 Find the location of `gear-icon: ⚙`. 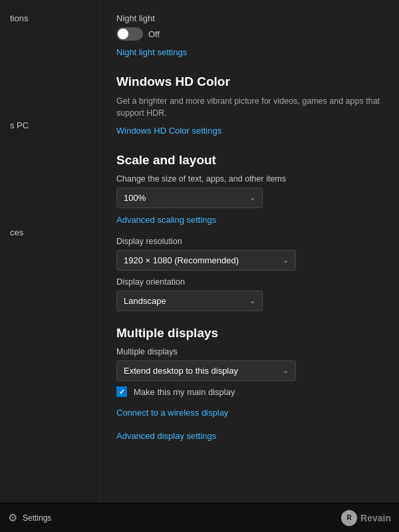

gear-icon: ⚙ is located at coordinates (13, 517).